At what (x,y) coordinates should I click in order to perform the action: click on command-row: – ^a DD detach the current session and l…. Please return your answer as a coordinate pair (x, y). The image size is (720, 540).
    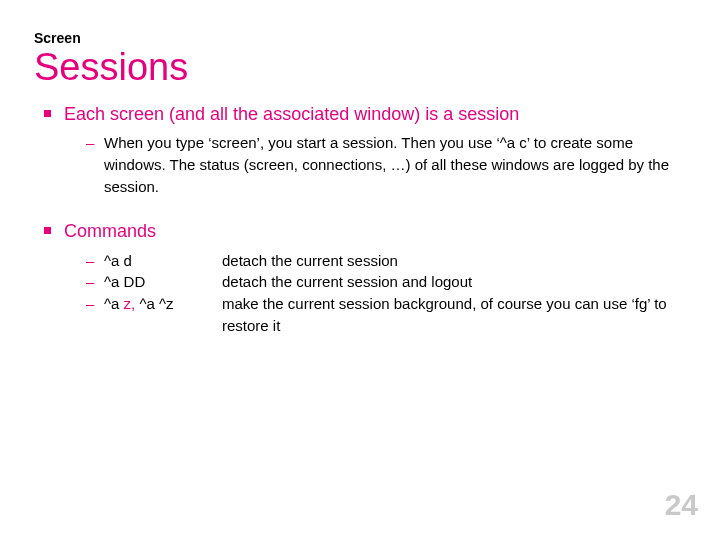
    Looking at the image, I should click on (386, 282).